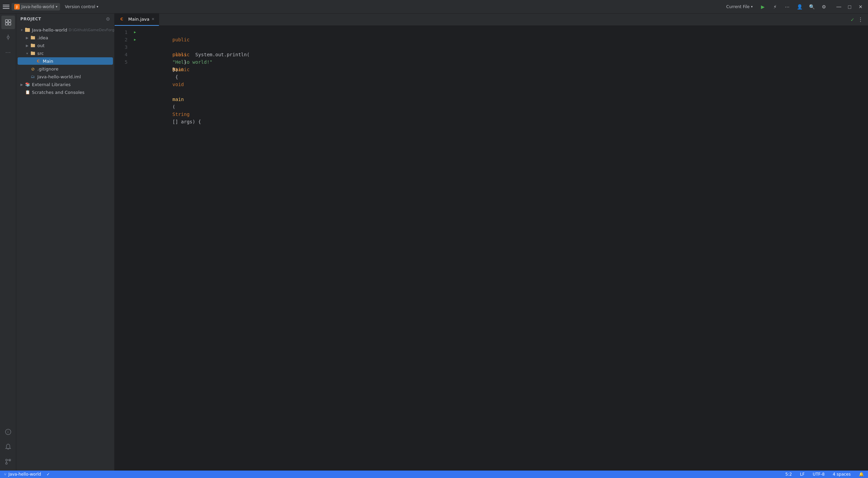 The image size is (868, 478). I want to click on close-button: ✕, so click(861, 7).